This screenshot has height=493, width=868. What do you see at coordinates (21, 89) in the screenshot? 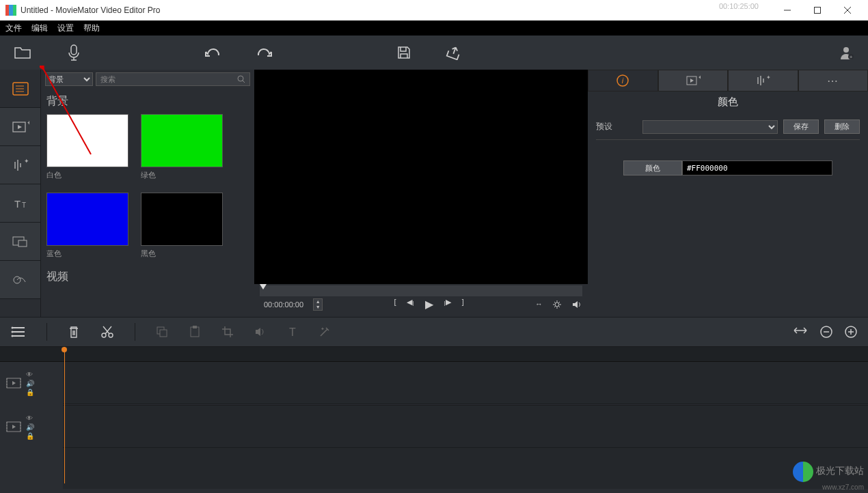
I see `tab-media` at bounding box center [21, 89].